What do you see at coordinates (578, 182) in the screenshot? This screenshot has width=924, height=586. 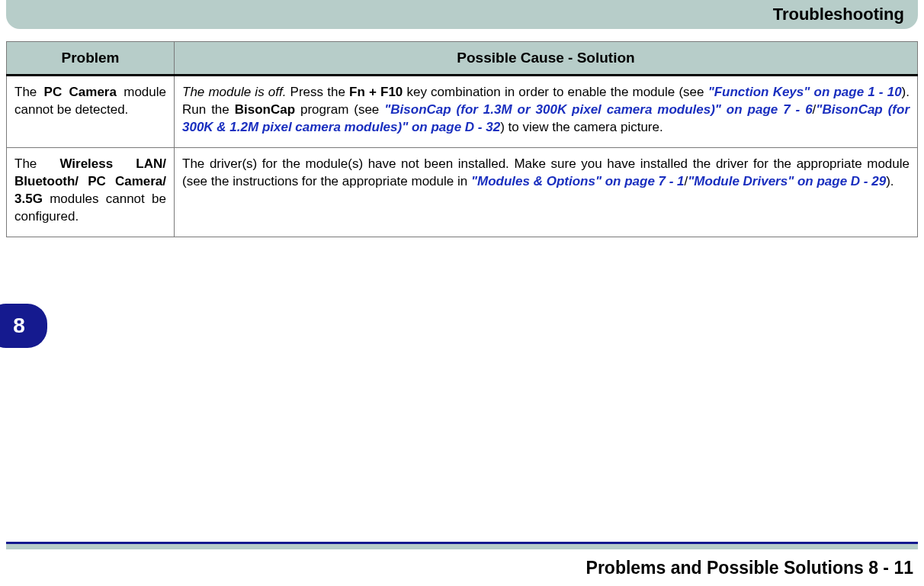 I see `link-modules-options: "Modules & Options" on page 7 - 1` at bounding box center [578, 182].